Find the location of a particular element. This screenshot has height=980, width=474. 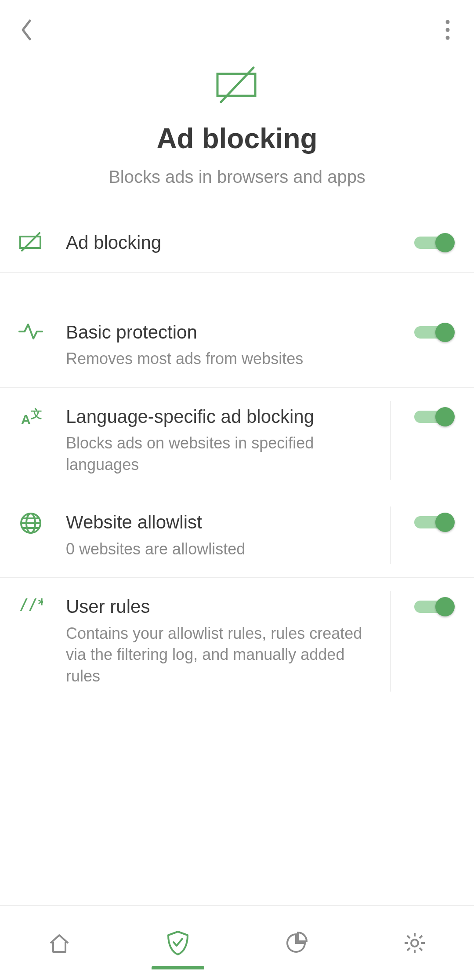

nav-home is located at coordinates (59, 943).